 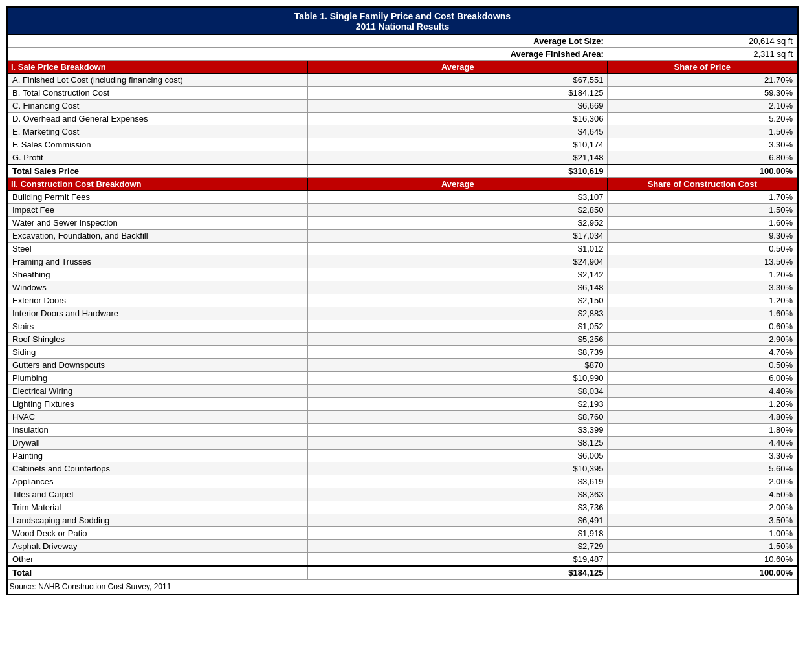 I want to click on row-avg: $5,256, so click(x=458, y=340).